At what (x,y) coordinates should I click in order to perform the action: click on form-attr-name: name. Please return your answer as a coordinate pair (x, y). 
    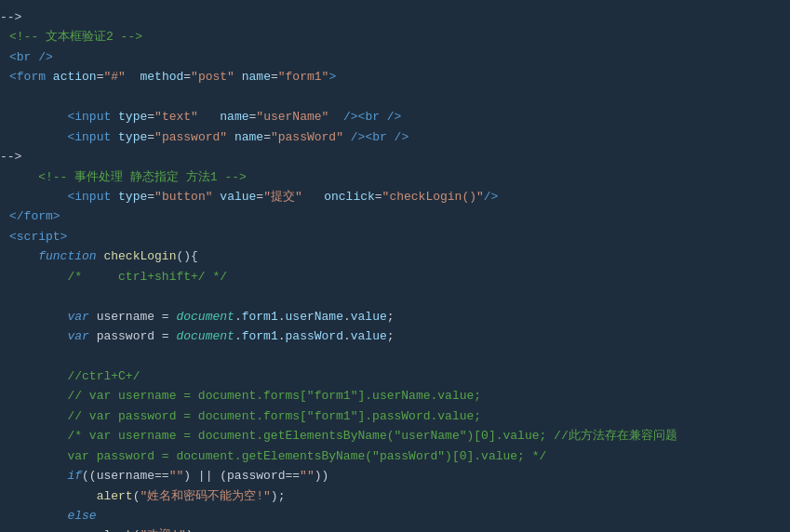
    Looking at the image, I should click on (257, 76).